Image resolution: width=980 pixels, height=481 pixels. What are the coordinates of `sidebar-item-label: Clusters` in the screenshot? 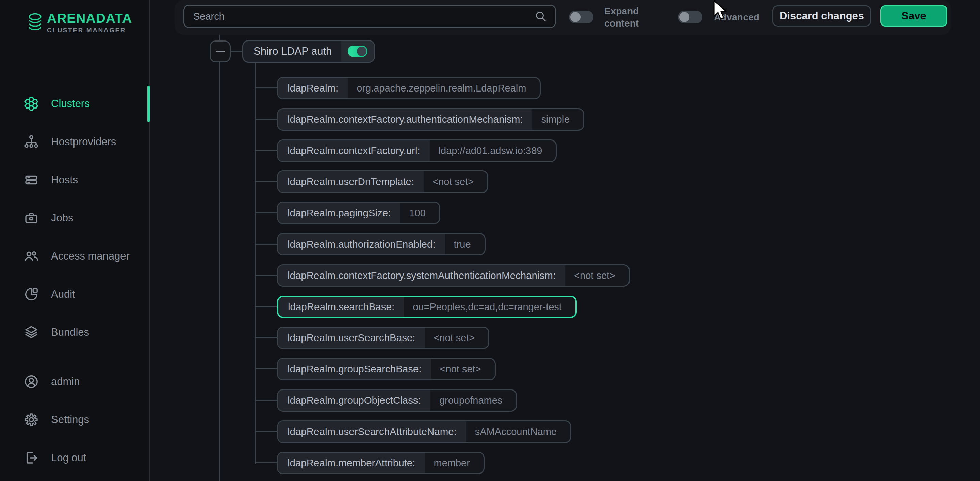 It's located at (70, 104).